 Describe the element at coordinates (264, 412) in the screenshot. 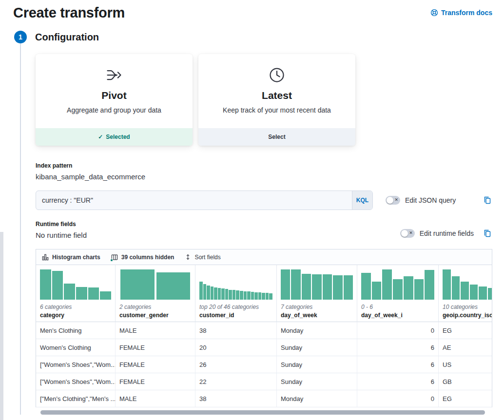

I see `horizontal-scrollbar` at that location.